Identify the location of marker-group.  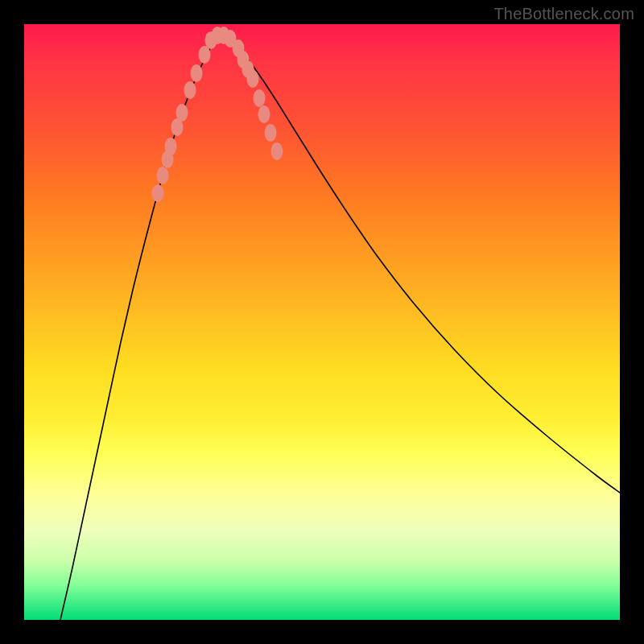
(217, 114).